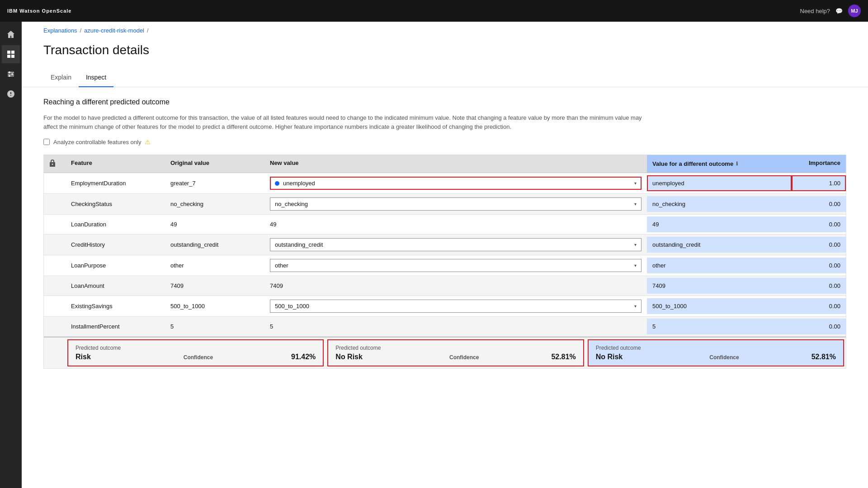 This screenshot has width=868, height=488. Describe the element at coordinates (277, 183) in the screenshot. I see `dot-indicator` at that location.